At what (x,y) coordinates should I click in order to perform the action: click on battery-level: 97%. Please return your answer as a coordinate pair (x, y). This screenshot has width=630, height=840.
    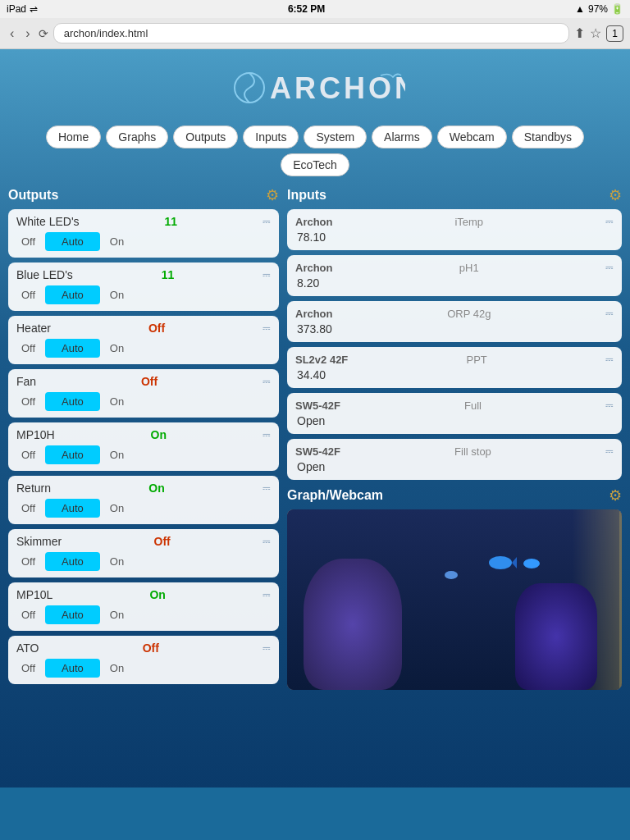
    Looking at the image, I should click on (598, 9).